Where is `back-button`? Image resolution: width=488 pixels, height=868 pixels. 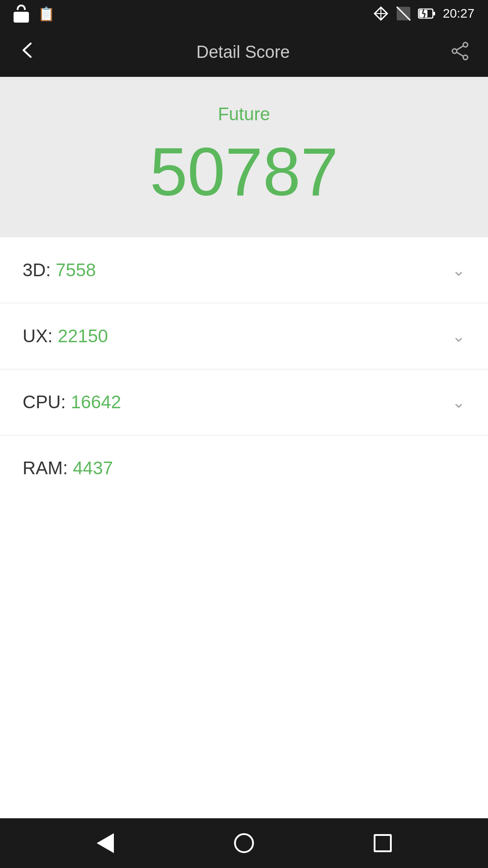
back-button is located at coordinates (27, 52).